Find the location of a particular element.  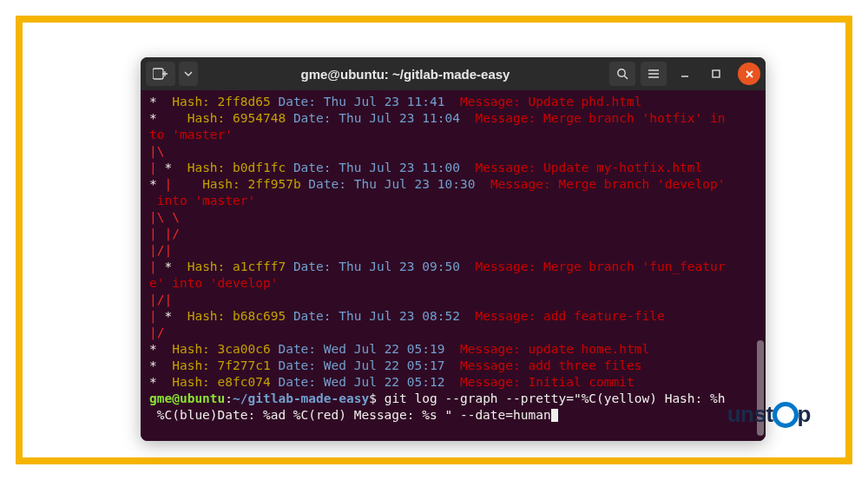

command-text-1: git log --graph --pretty="%C(yellow) Has… is located at coordinates (556, 398).